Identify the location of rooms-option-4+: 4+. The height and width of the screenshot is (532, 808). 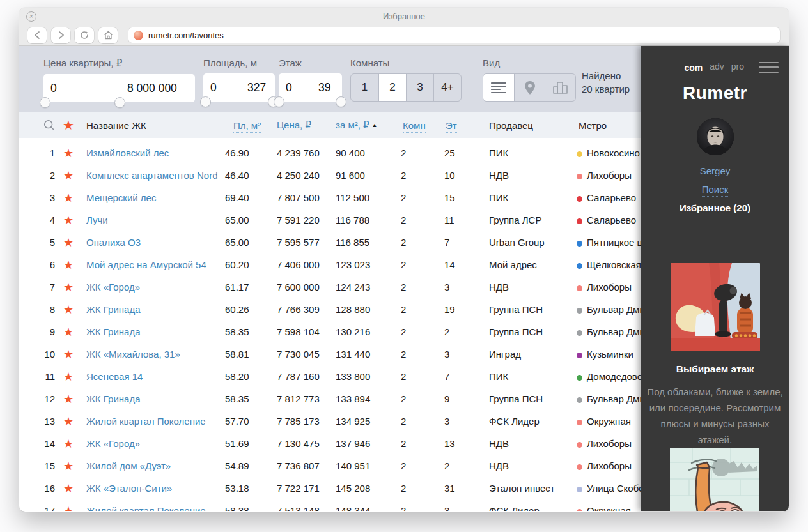
(447, 87).